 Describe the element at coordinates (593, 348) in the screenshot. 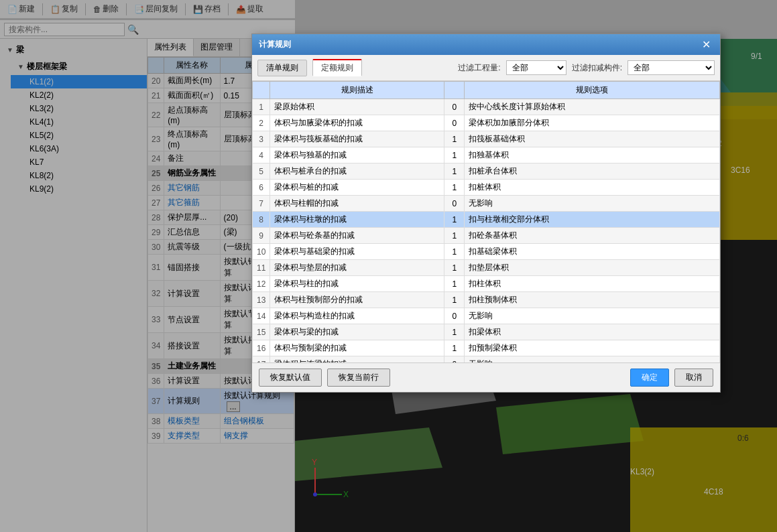

I see `rule-row-option: 扣预制梁体积` at that location.